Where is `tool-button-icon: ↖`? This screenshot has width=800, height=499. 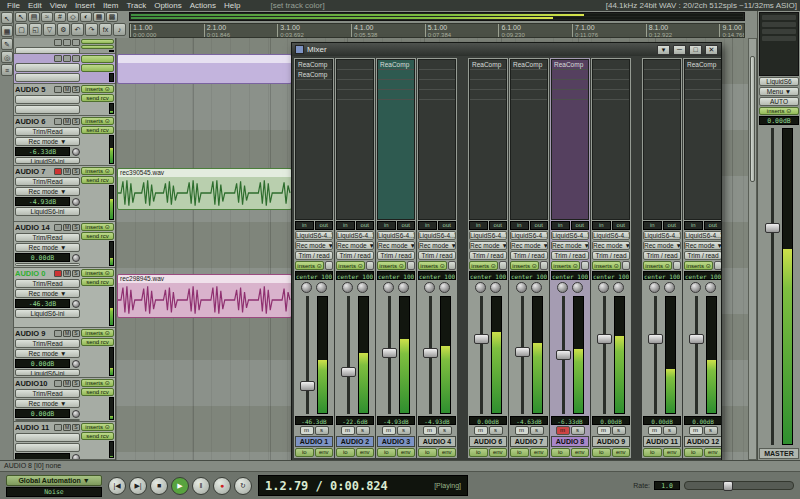
tool-button-icon: ↖ is located at coordinates (7, 18).